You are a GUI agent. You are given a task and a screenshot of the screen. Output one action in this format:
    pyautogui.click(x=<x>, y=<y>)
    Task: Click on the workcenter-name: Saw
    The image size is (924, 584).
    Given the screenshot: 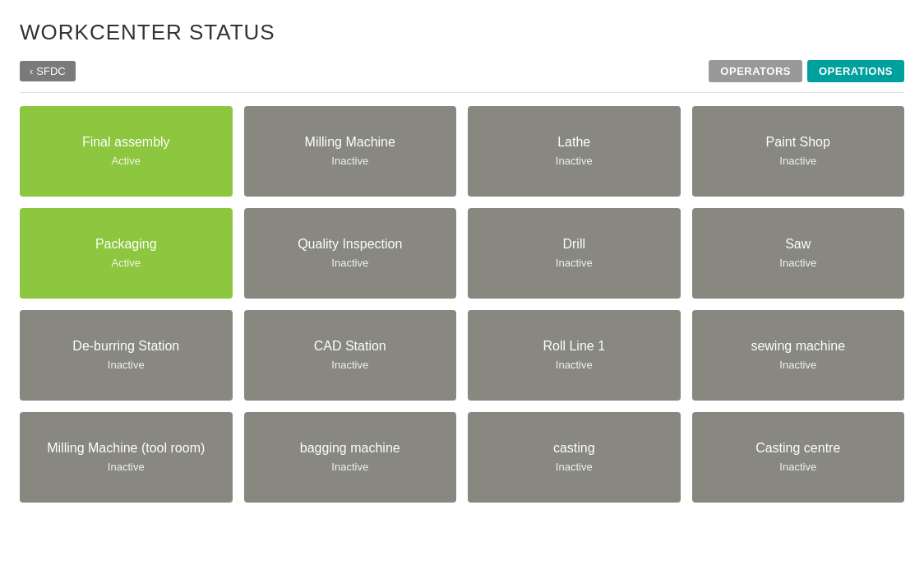 What is the action you would take?
    pyautogui.click(x=797, y=242)
    